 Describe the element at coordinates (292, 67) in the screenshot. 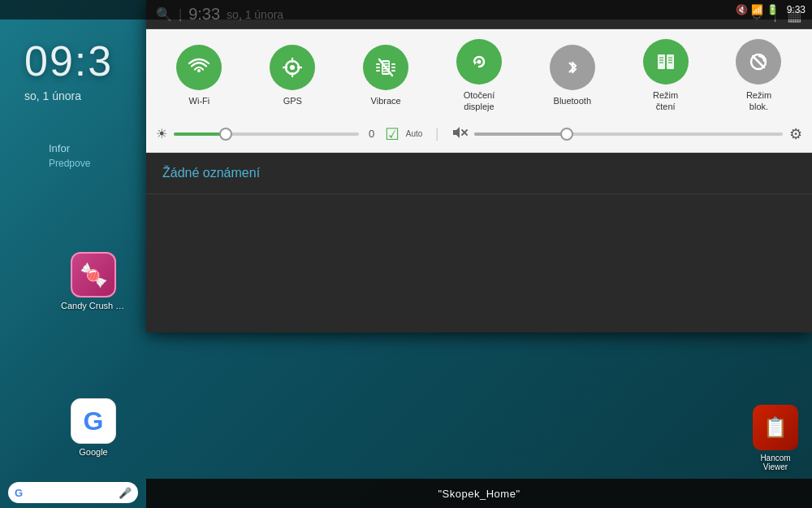

I see `gps-icon` at that location.